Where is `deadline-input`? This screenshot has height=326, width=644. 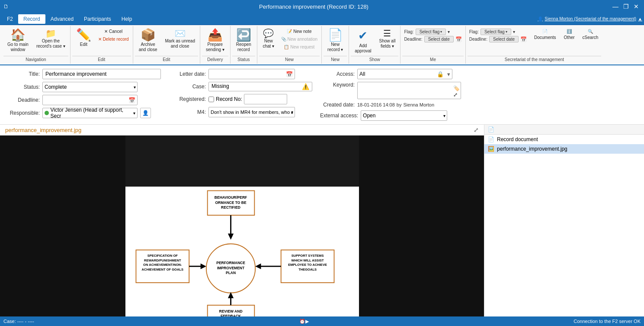
deadline-input is located at coordinates (85, 100).